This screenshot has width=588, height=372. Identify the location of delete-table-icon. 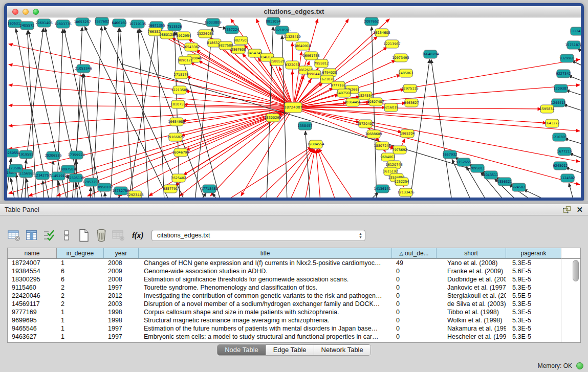
(119, 235).